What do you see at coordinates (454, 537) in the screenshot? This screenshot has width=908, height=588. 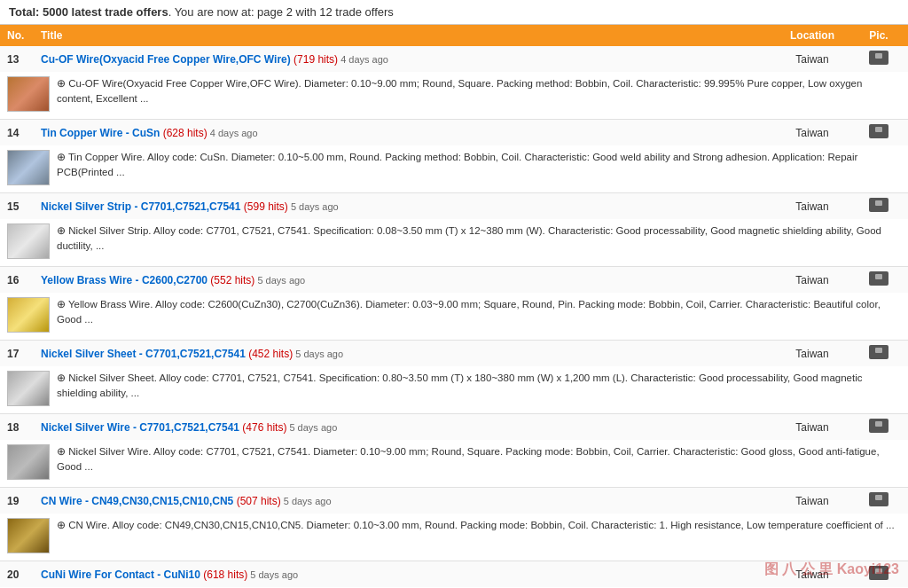 I see `trade-desc-row: ⊕ CN Wire. Alloy code: CN49,CN30,CN15,CN…` at bounding box center [454, 537].